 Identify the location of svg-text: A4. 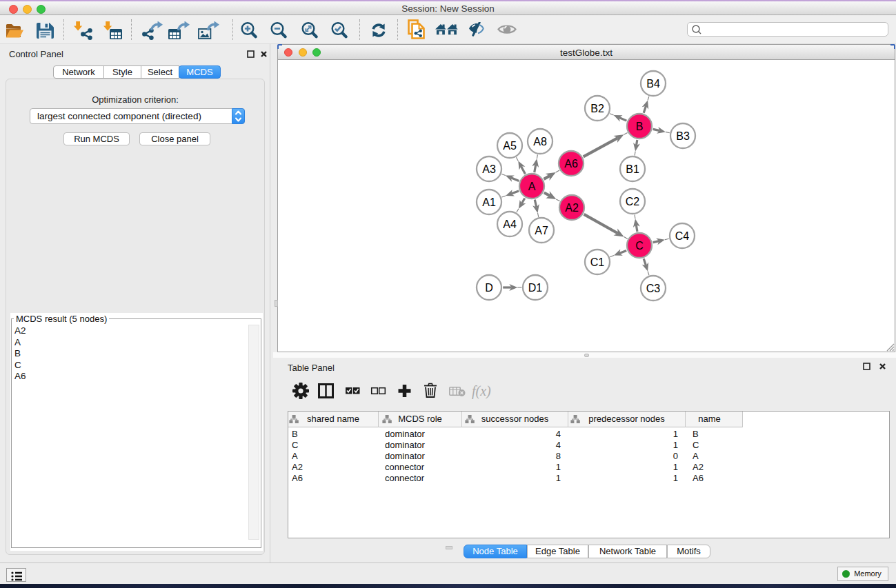
(510, 225).